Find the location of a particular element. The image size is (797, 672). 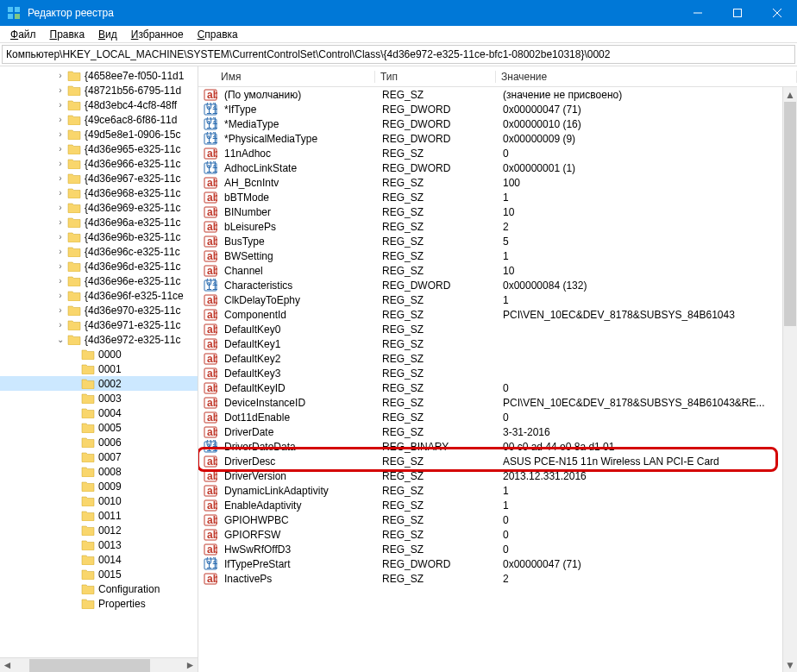

list-vertical-scrollbar: ▲ ▼ is located at coordinates (790, 380).